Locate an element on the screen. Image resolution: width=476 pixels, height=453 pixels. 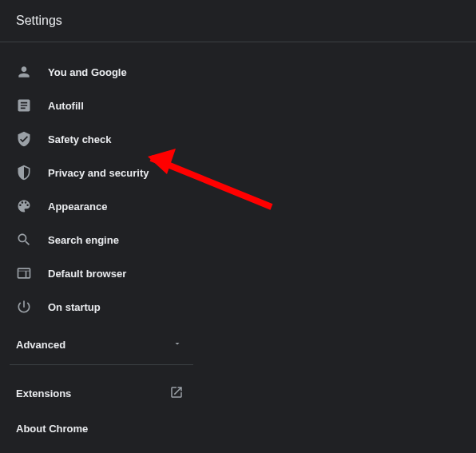
palette-icon is located at coordinates (24, 206).